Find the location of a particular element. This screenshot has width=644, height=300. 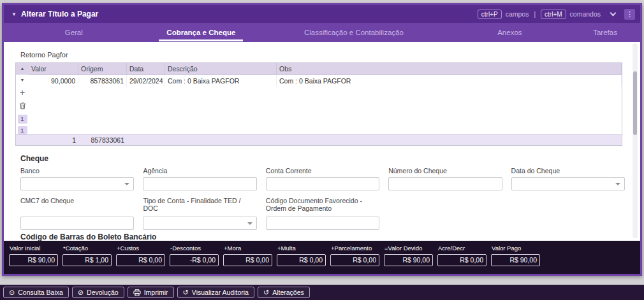

summary-origem: 857833061 is located at coordinates (103, 140).